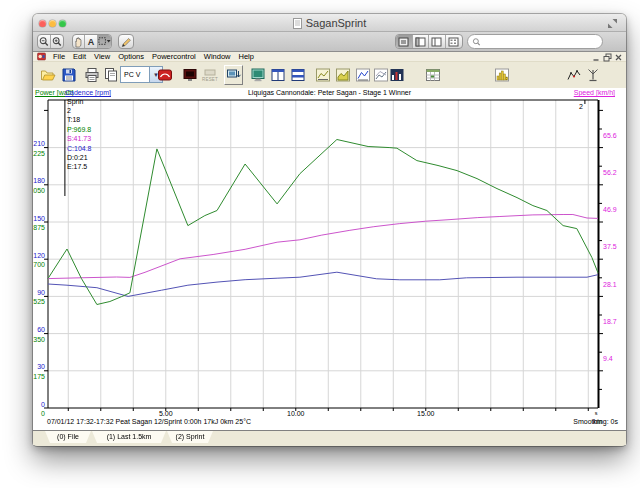  What do you see at coordinates (39, 180) in the screenshot?
I see `cadence-tick-label: 180` at bounding box center [39, 180].